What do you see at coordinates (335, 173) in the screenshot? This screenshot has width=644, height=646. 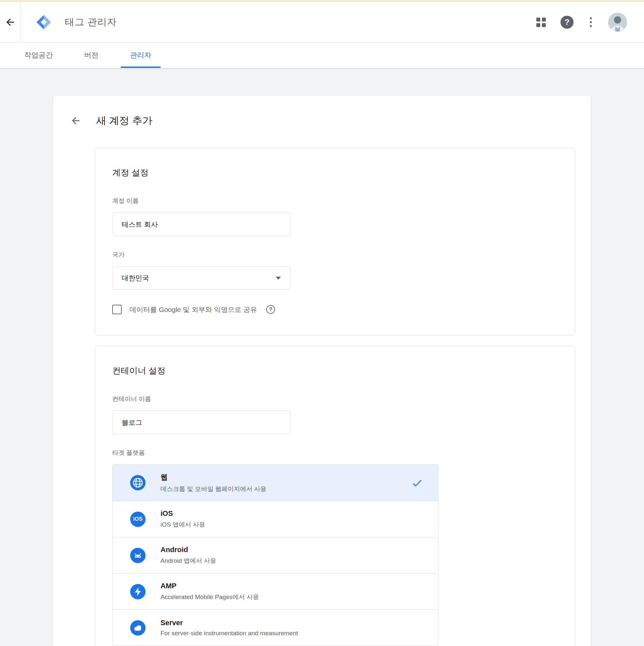 I see `account-settings-heading: 계정 설정` at bounding box center [335, 173].